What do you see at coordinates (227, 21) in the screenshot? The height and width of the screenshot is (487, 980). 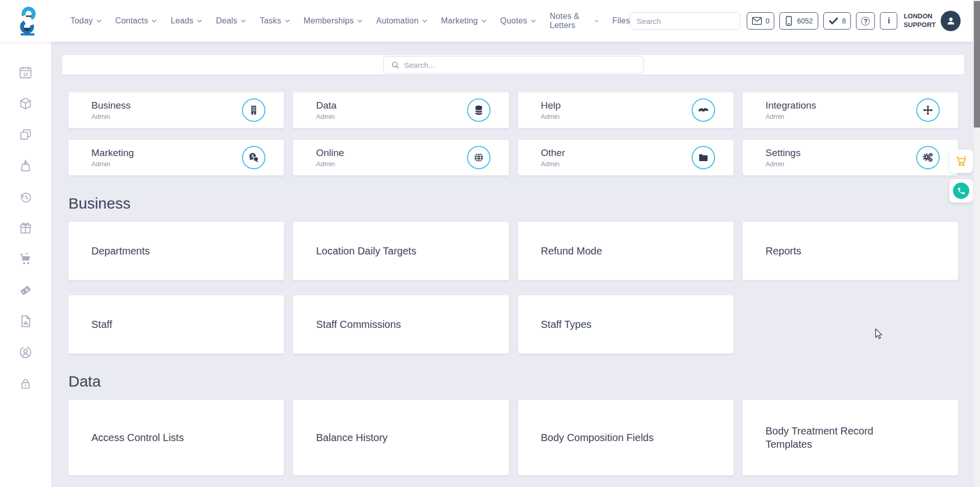 I see `nav-label: Deals` at bounding box center [227, 21].